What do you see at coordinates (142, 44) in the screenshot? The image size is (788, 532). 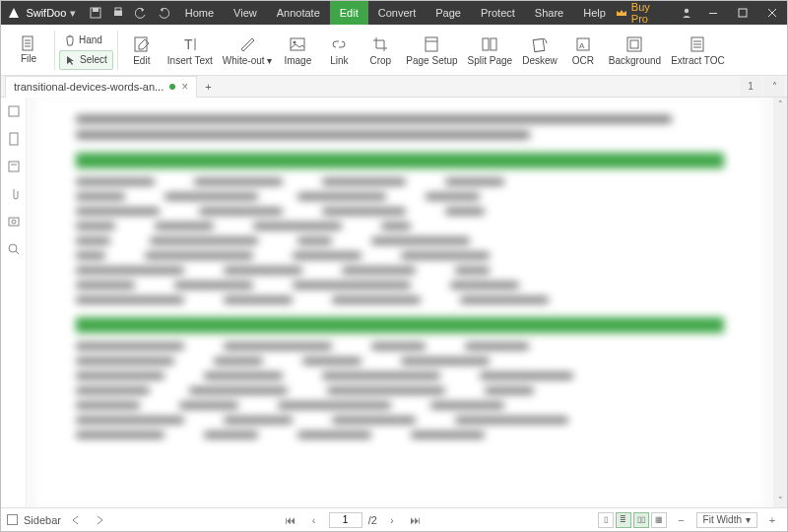 I see `edit-icon` at bounding box center [142, 44].